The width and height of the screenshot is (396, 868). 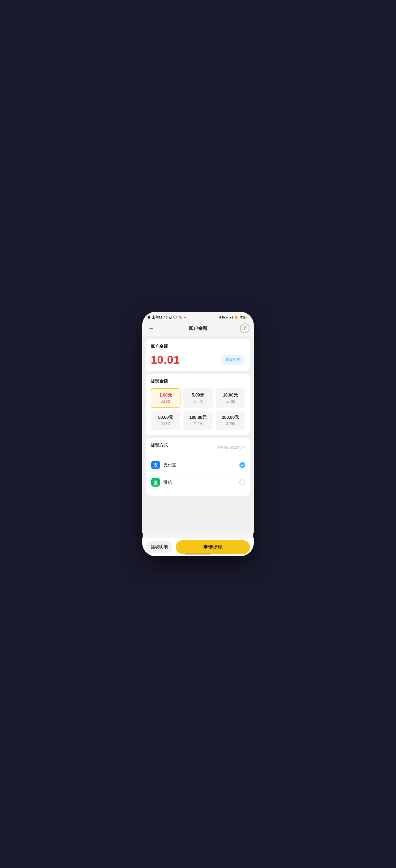 I want to click on page-title: 账户余额, so click(x=198, y=328).